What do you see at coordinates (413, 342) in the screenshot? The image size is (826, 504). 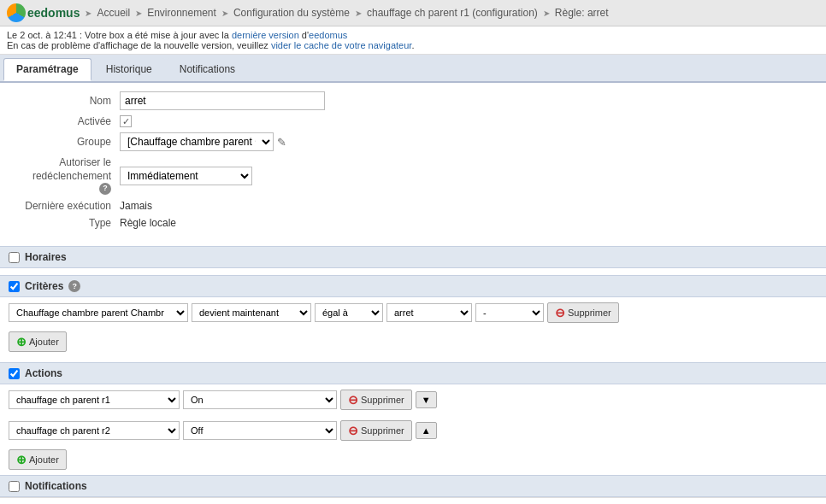 I see `criteria-add-row: ⊕ Ajouter` at bounding box center [413, 342].